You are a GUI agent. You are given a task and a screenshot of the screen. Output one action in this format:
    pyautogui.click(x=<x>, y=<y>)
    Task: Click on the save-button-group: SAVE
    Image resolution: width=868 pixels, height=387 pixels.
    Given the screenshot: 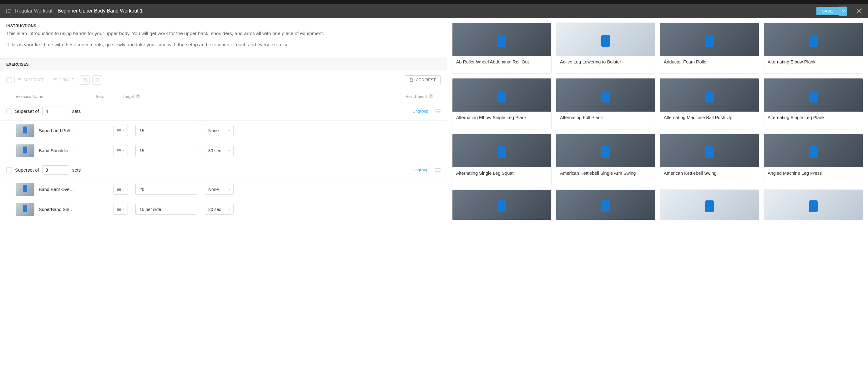 What is the action you would take?
    pyautogui.click(x=832, y=11)
    